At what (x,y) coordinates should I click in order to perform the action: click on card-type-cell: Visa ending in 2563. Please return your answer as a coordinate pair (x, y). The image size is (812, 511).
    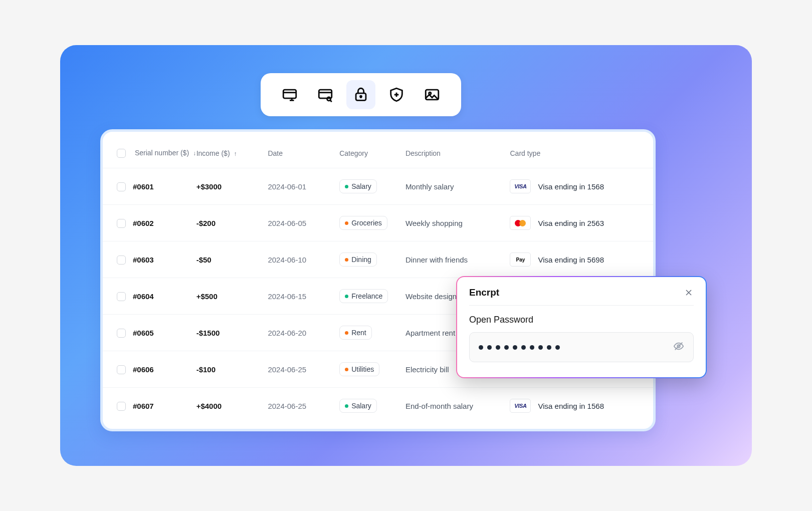
    Looking at the image, I should click on (581, 223).